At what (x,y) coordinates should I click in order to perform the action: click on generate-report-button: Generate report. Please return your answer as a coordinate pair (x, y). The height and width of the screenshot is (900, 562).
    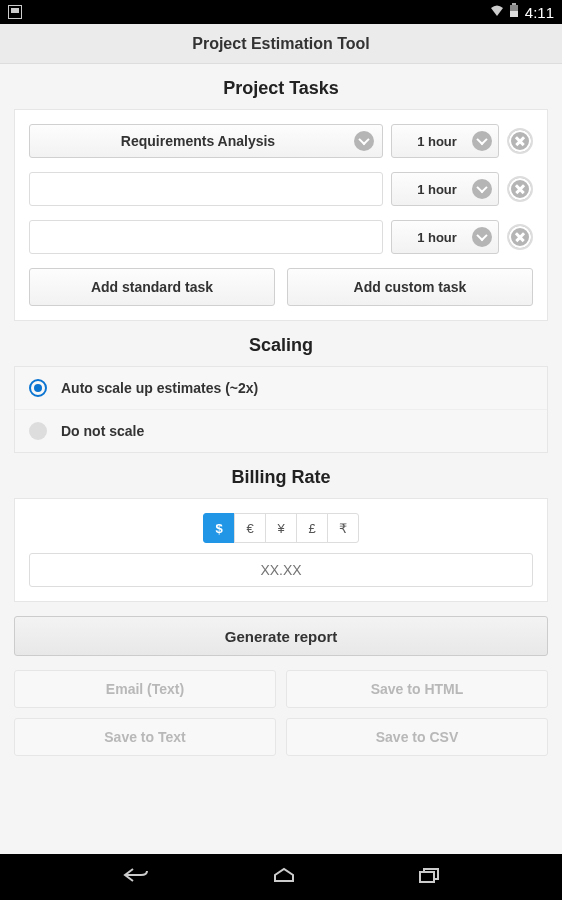
    Looking at the image, I should click on (281, 636).